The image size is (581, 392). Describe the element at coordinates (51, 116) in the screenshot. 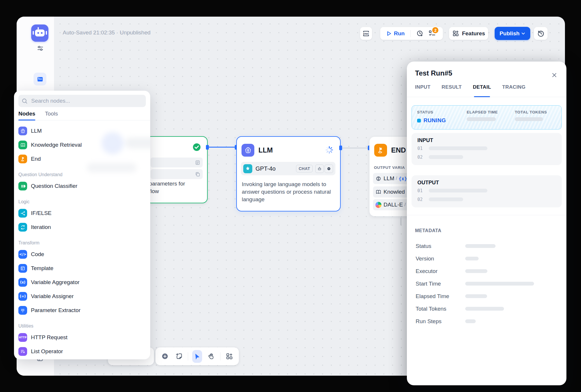

I see `tab-tools: Tools` at that location.